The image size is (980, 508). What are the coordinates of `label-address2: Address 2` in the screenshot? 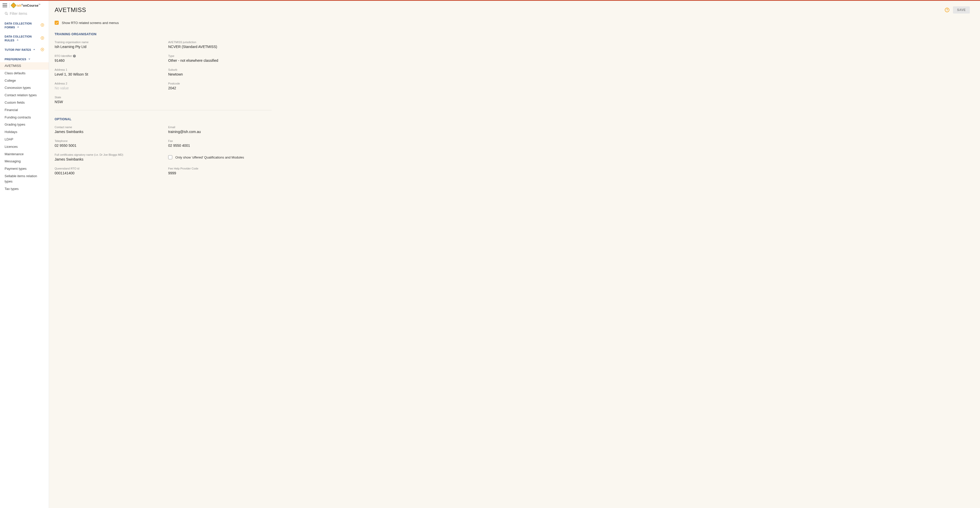 It's located at (107, 83).